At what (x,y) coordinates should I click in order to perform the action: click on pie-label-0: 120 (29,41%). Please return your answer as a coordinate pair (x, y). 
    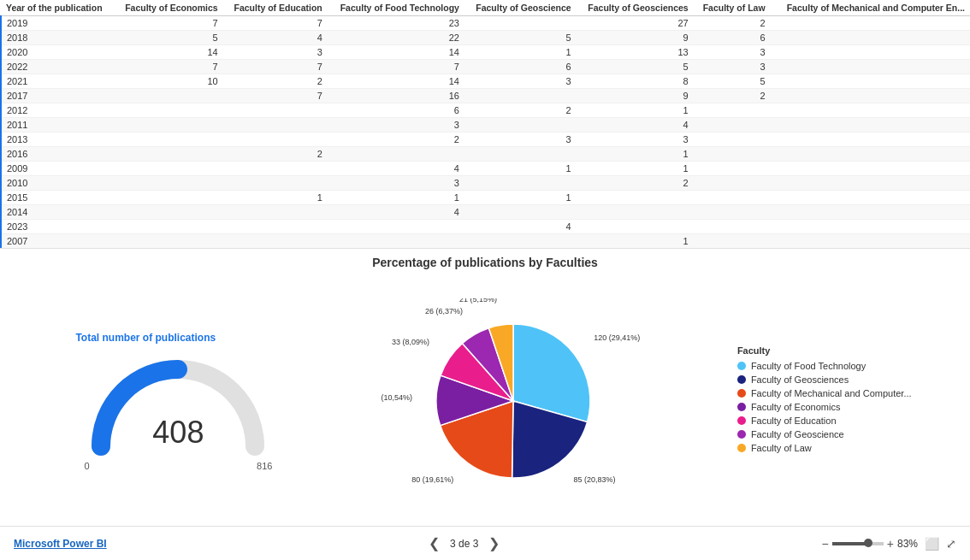
    Looking at the image, I should click on (617, 338).